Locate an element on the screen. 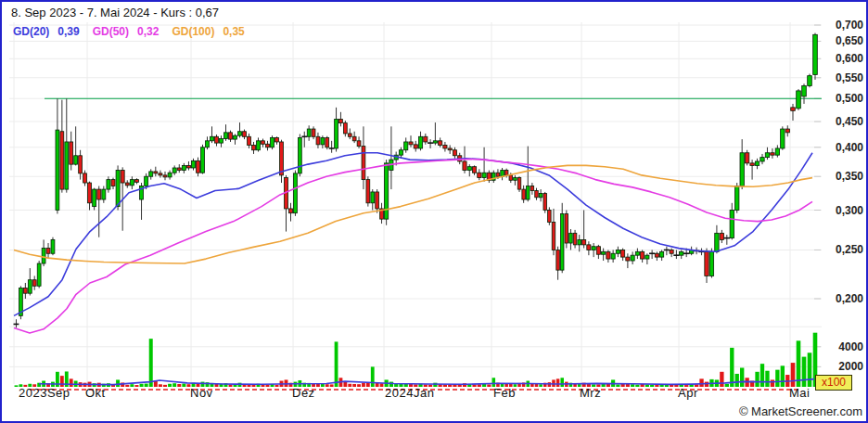 The image size is (868, 423). volume-axis-label: 2000 is located at coordinates (851, 366).